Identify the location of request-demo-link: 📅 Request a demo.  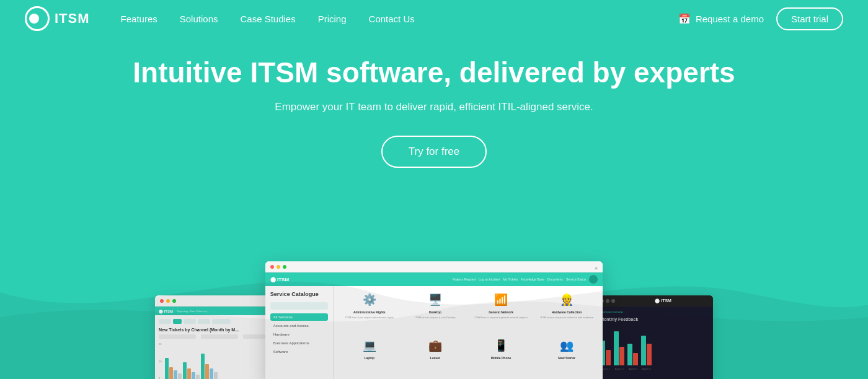
(721, 19).